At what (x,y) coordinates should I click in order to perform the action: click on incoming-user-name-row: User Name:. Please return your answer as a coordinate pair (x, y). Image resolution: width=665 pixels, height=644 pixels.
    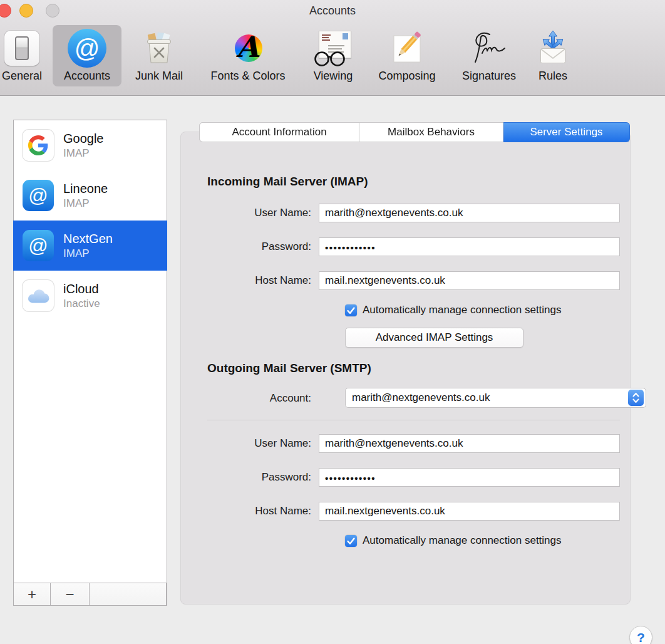
    Looking at the image, I should click on (413, 213).